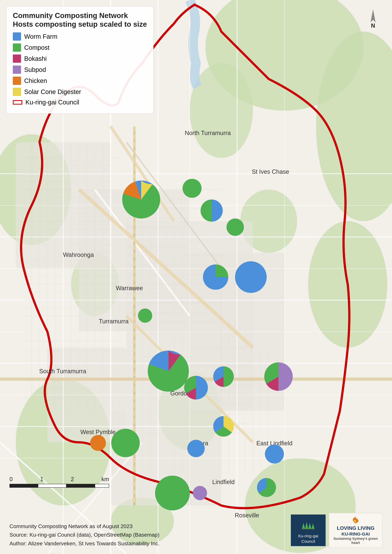 This screenshot has width=392, height=554. I want to click on chicken-color, so click(17, 81).